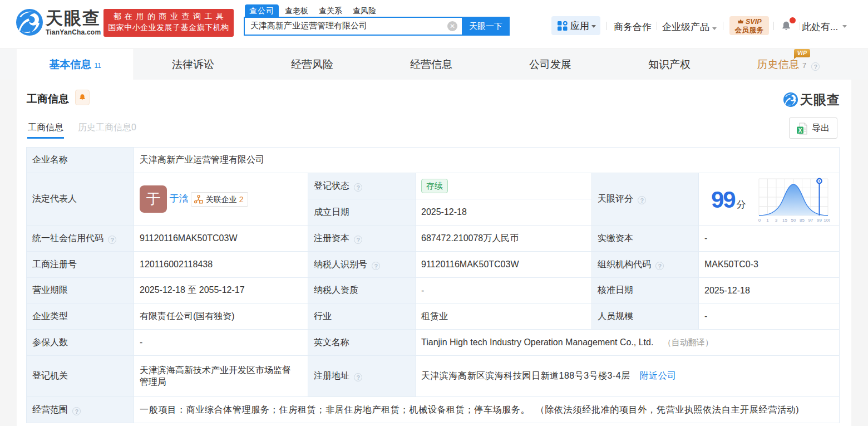 Image resolution: width=868 pixels, height=426 pixels. Describe the element at coordinates (802, 221) in the screenshot. I see `svg-text: 85` at that location.